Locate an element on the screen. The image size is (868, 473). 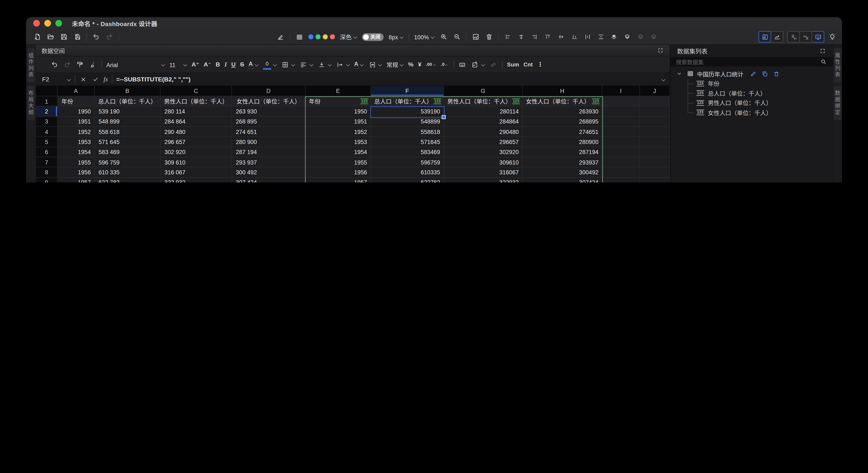
font-family-select: Arial is located at coordinates (136, 64).